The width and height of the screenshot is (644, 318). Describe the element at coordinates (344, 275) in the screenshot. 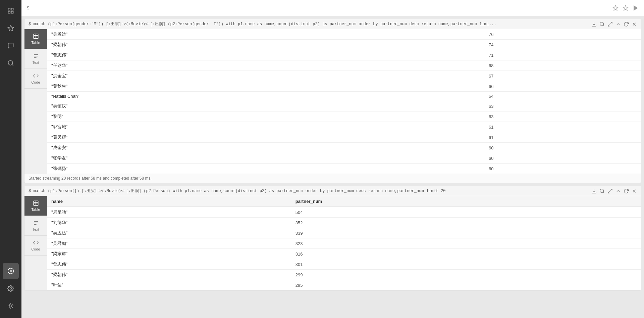

I see `table-row: "梁朝伟"299` at that location.